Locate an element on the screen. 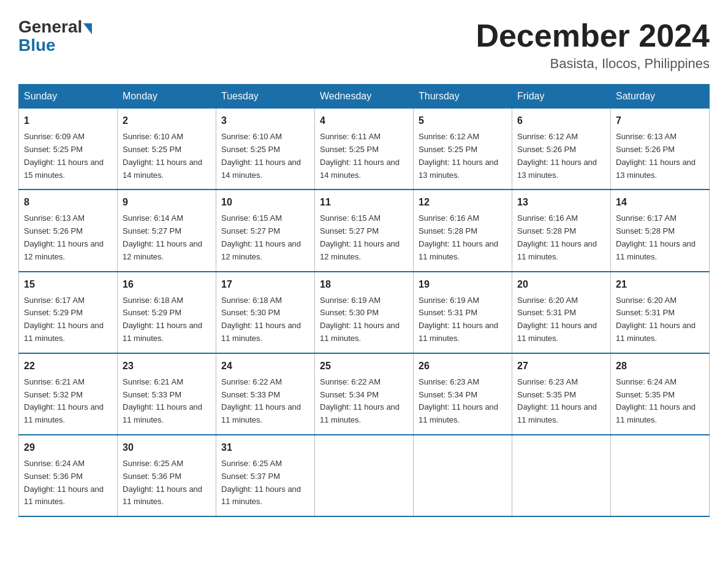  logo: General Blue is located at coordinates (55, 37).